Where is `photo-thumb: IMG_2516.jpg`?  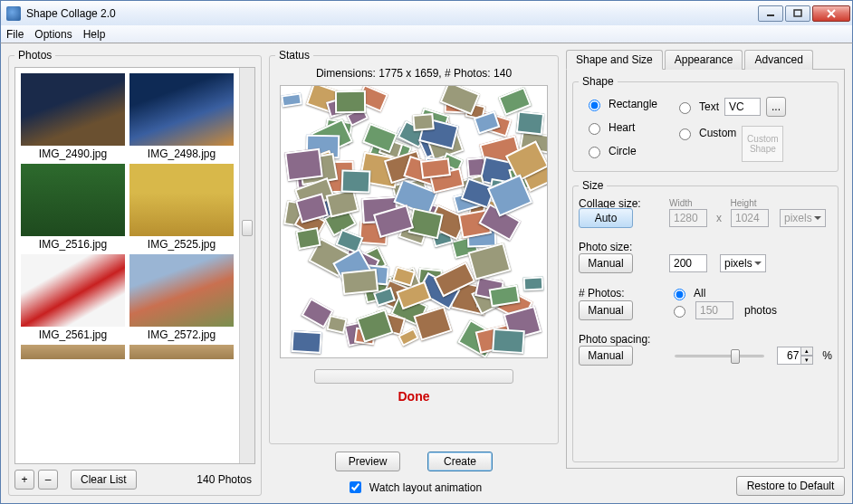 photo-thumb: IMG_2516.jpg is located at coordinates (72, 207).